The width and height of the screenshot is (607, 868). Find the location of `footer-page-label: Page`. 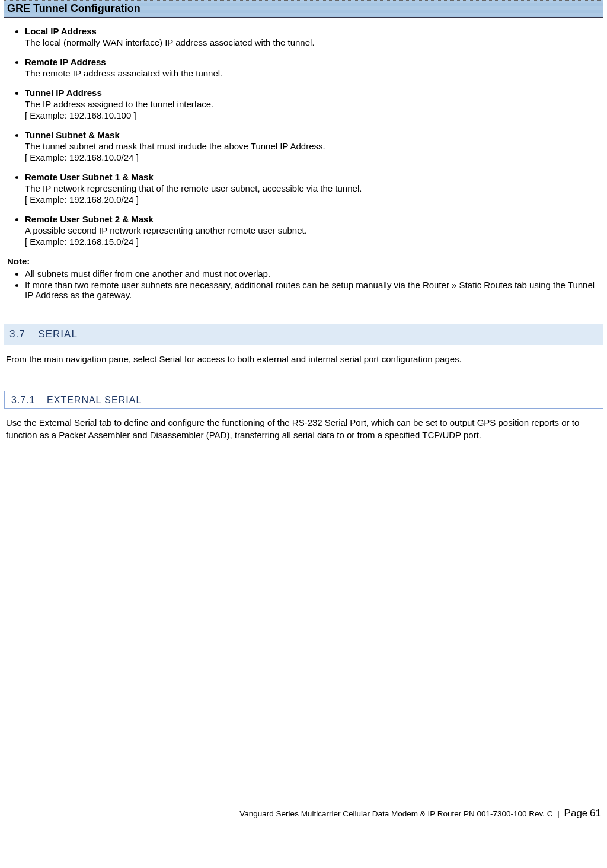

footer-page-label: Page is located at coordinates (576, 813).